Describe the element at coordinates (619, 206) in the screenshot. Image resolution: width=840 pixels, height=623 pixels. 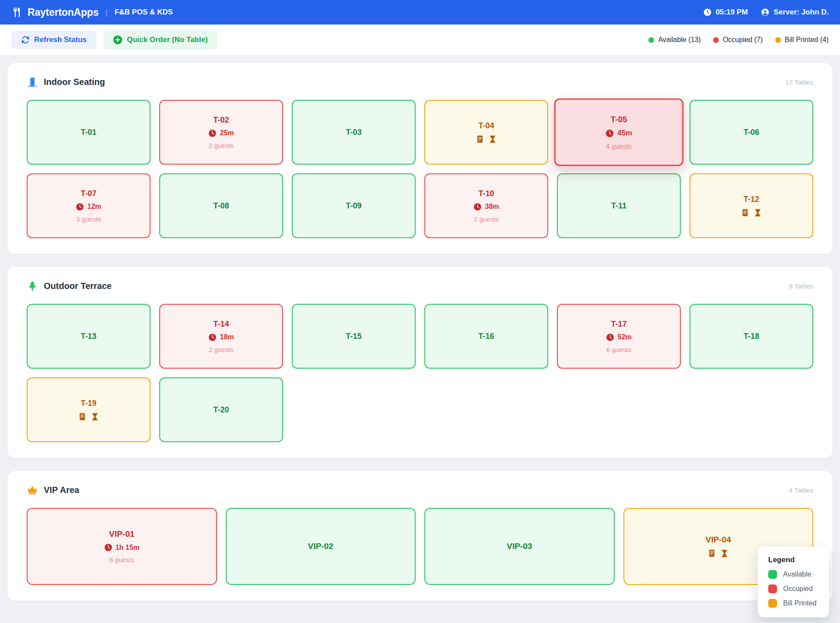
I see `table-id: T-11` at that location.